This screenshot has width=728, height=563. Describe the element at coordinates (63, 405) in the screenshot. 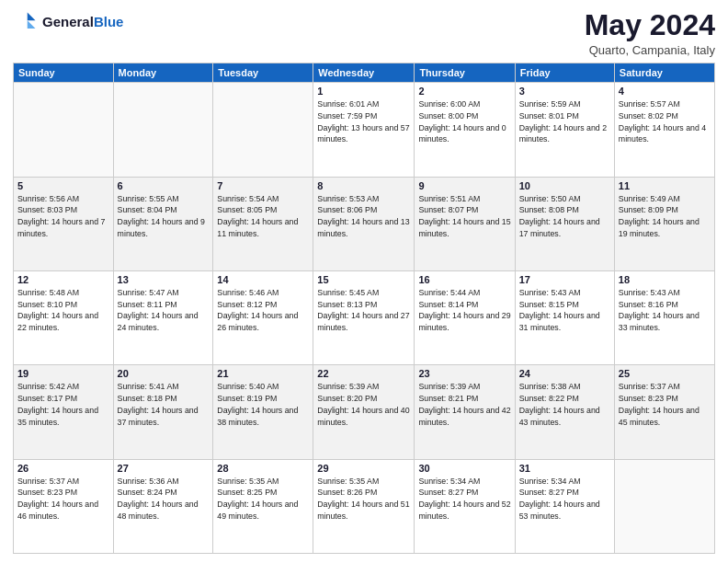

I see `day-info: Sunrise: 5:42 AMSunset: 8:17 PMDaylight:…` at that location.